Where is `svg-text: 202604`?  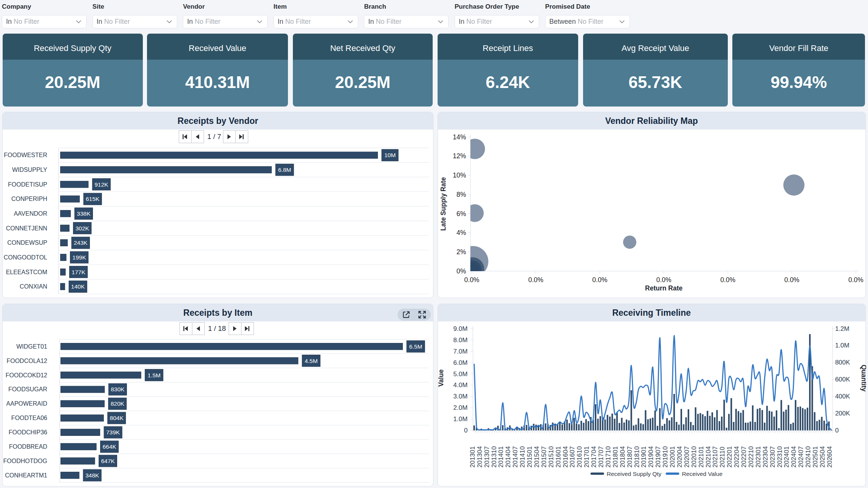 svg-text: 202604 is located at coordinates (829, 457).